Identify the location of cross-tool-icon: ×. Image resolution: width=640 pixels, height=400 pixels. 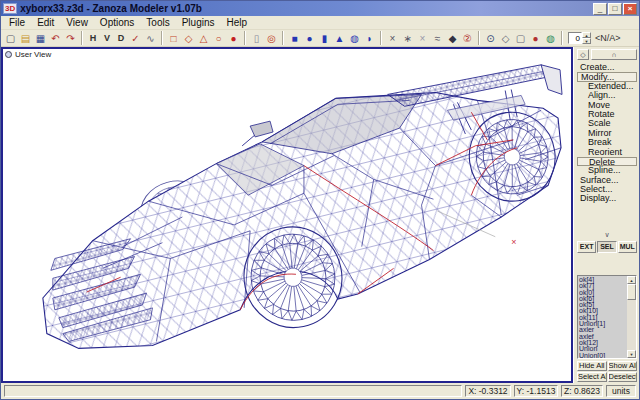
(422, 38).